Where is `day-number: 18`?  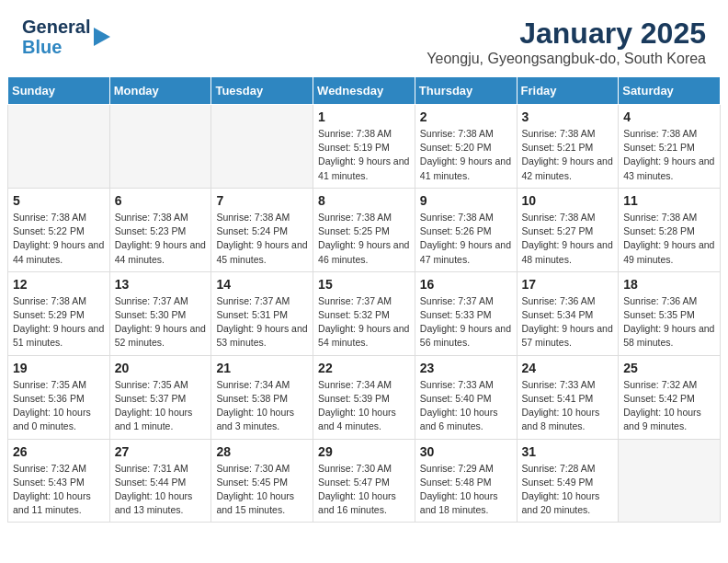 day-number: 18 is located at coordinates (669, 284).